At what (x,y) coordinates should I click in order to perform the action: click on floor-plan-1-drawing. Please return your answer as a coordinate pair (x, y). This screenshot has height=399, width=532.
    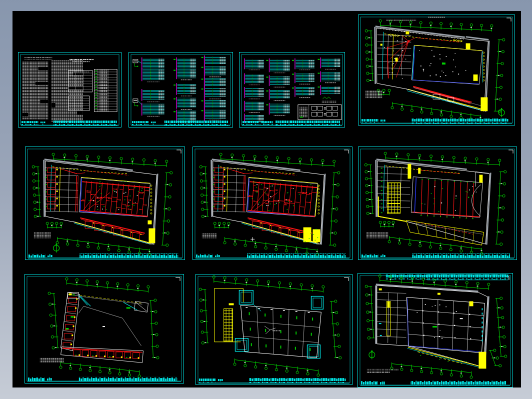
    Looking at the image, I should click on (436, 70).